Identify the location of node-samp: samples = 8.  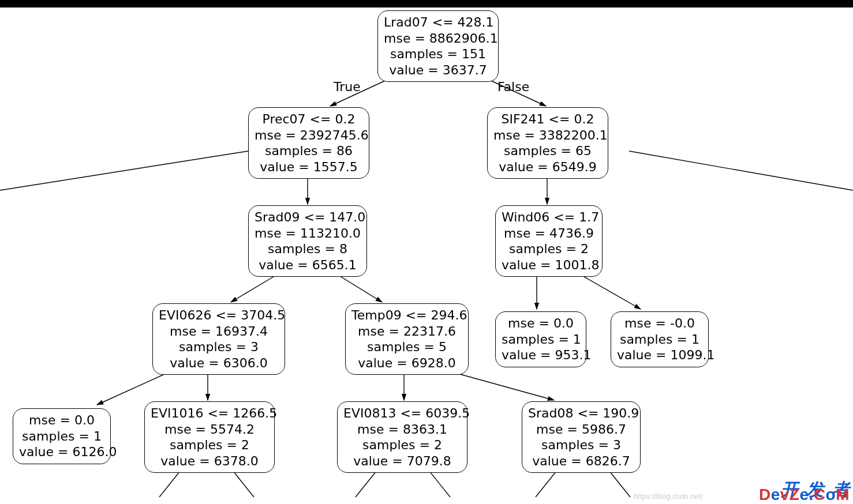
(308, 249).